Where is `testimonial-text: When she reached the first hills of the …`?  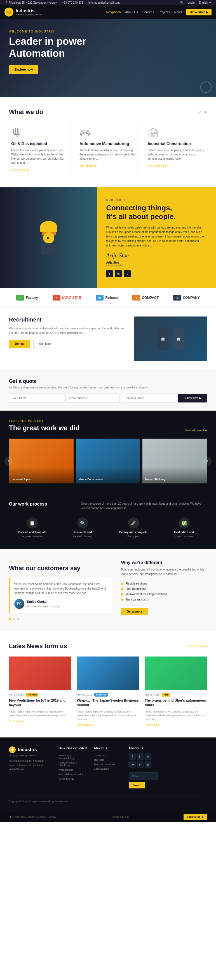
testimonial-text: When she reached the first hills of the … is located at coordinates (61, 589).